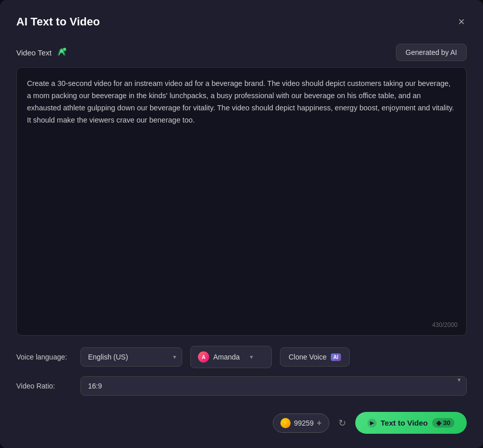  Describe the element at coordinates (461, 22) in the screenshot. I see `close-button: ×` at that location.